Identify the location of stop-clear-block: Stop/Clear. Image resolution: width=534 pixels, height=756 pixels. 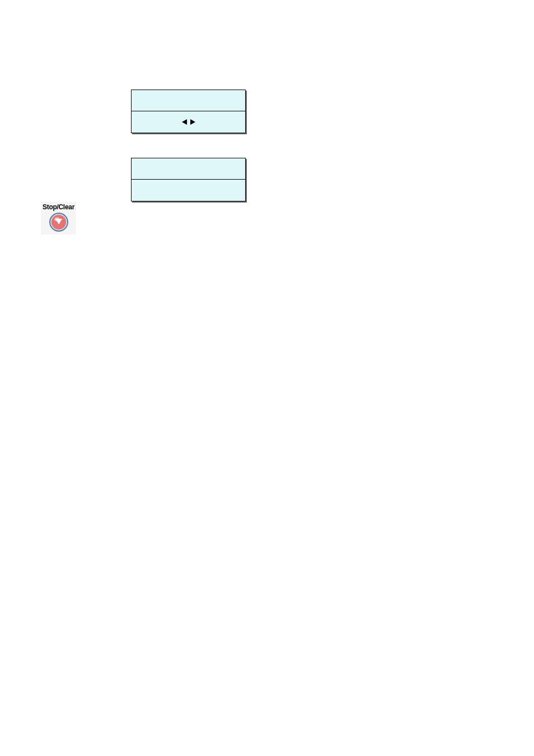
(58, 218).